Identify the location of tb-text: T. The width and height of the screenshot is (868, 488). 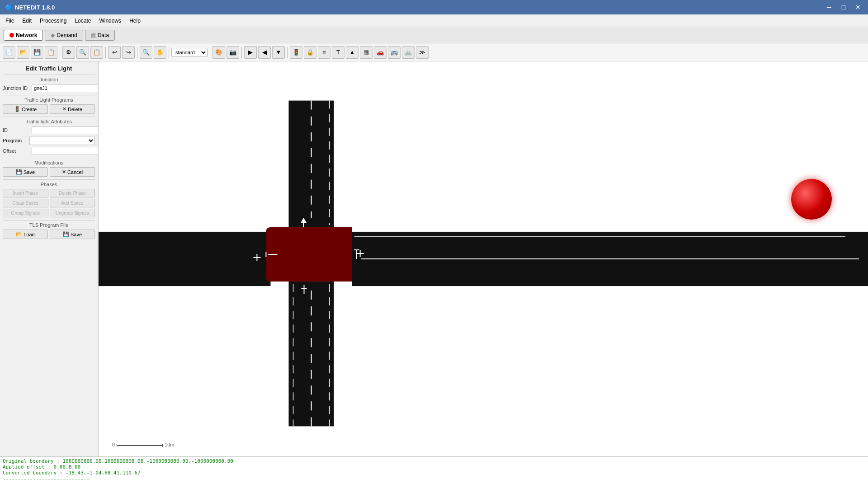
(338, 52).